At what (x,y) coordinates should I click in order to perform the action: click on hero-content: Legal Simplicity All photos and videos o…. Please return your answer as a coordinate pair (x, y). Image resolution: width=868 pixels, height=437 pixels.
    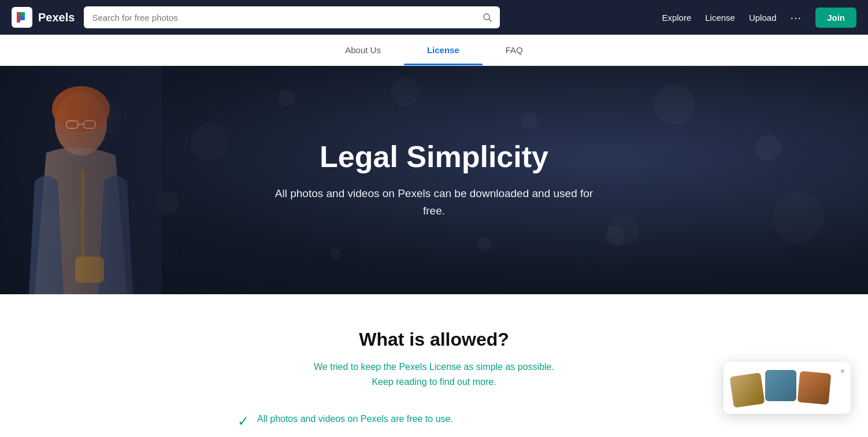
    Looking at the image, I should click on (434, 180).